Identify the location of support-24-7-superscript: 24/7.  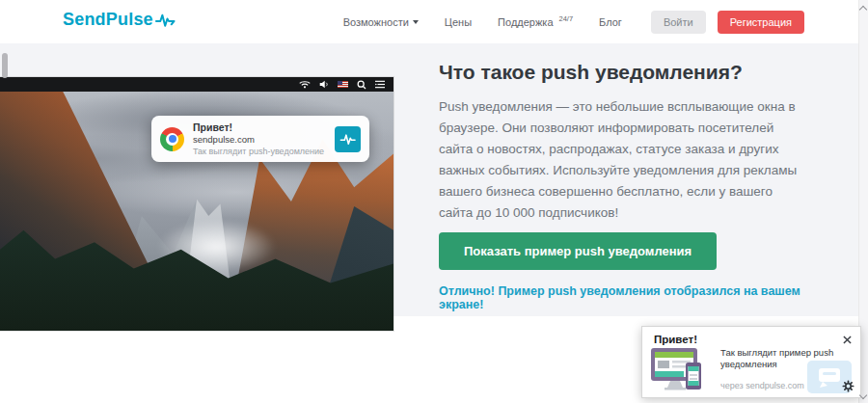
(567, 19).